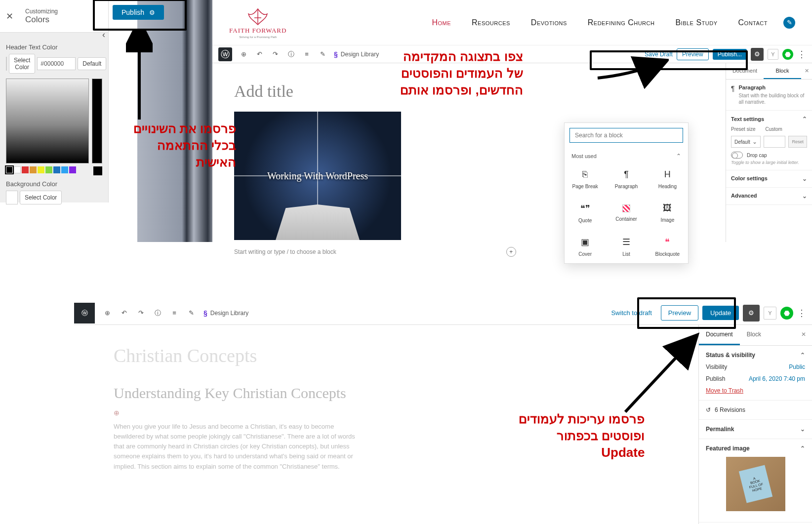 The image size is (812, 524). I want to click on block-blockquote: ❝Blockquote, so click(668, 246).